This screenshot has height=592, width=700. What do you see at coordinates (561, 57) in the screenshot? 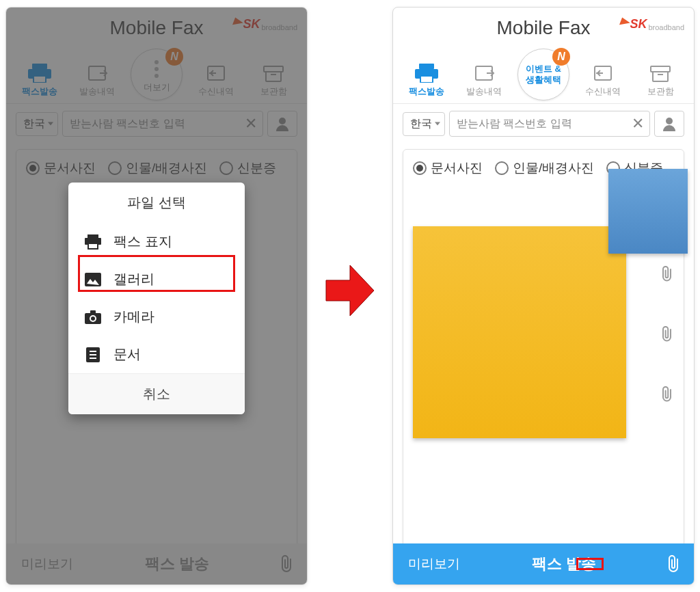
I see `new-badge: N` at bounding box center [561, 57].